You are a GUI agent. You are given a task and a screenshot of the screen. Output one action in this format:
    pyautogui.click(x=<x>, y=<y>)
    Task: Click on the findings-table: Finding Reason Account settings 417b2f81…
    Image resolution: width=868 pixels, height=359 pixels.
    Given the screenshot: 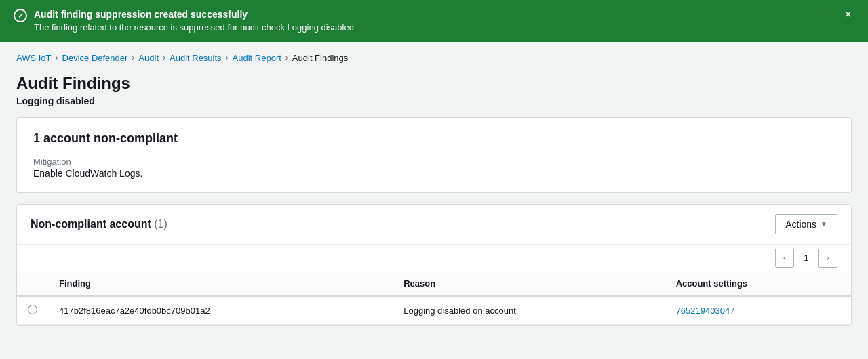 What is the action you would take?
    pyautogui.click(x=434, y=298)
    